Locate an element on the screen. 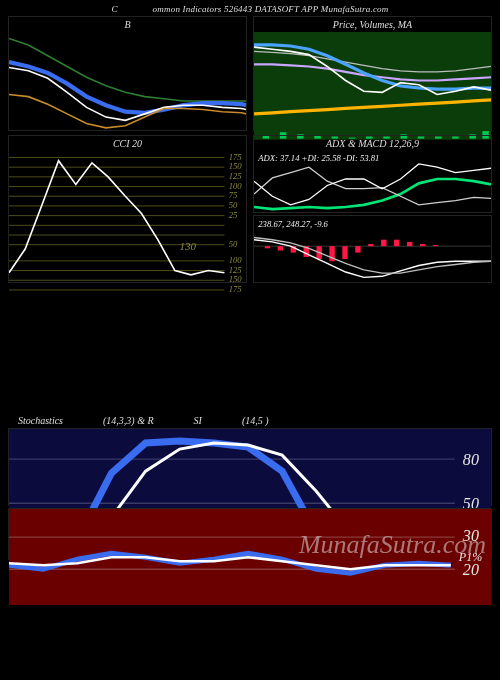 The image size is (500, 680). stoch-params: (14,3,3) & R is located at coordinates (128, 420).